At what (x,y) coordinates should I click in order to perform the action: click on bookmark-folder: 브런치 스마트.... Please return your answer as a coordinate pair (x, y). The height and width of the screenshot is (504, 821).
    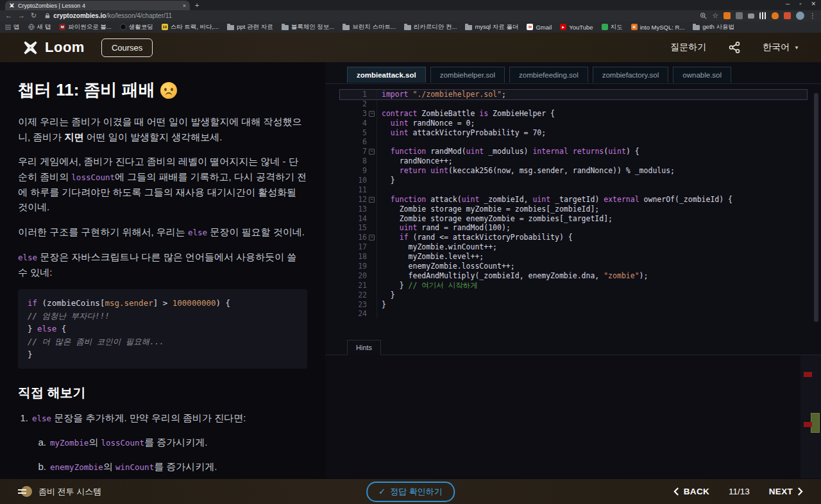
    Looking at the image, I should click on (369, 27).